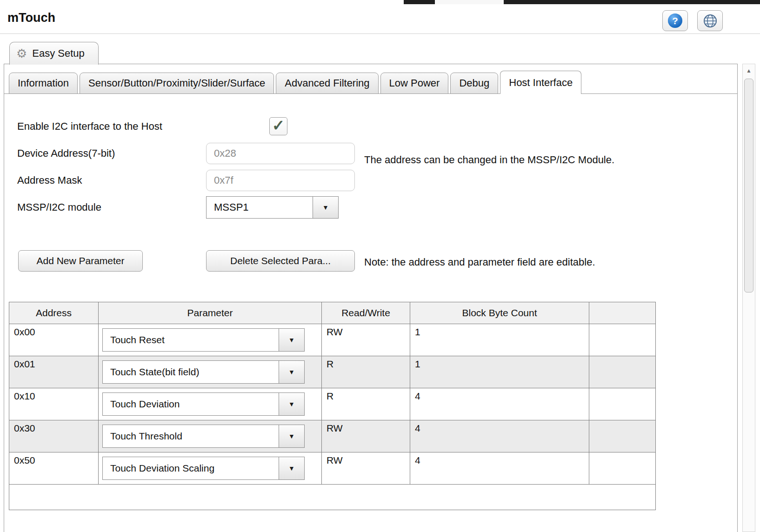 The width and height of the screenshot is (760, 532). I want to click on scrollbar-thumb, so click(749, 186).